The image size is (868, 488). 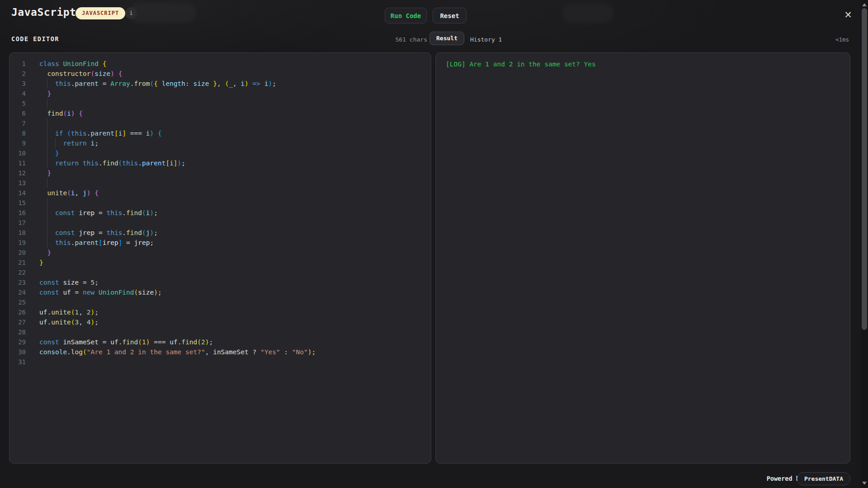 I want to click on code-text: unite(i, j) {, so click(x=235, y=193).